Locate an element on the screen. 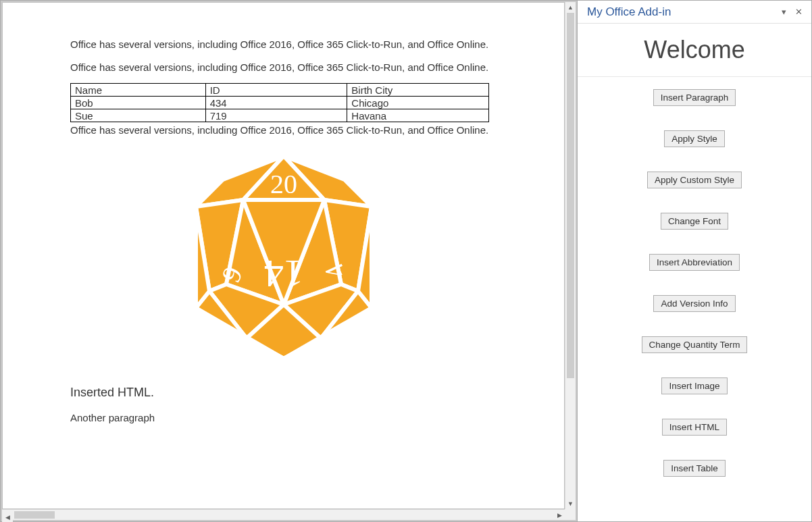 This screenshot has height=522, width=812. taskpane-title: My Office Add-in is located at coordinates (682, 12).